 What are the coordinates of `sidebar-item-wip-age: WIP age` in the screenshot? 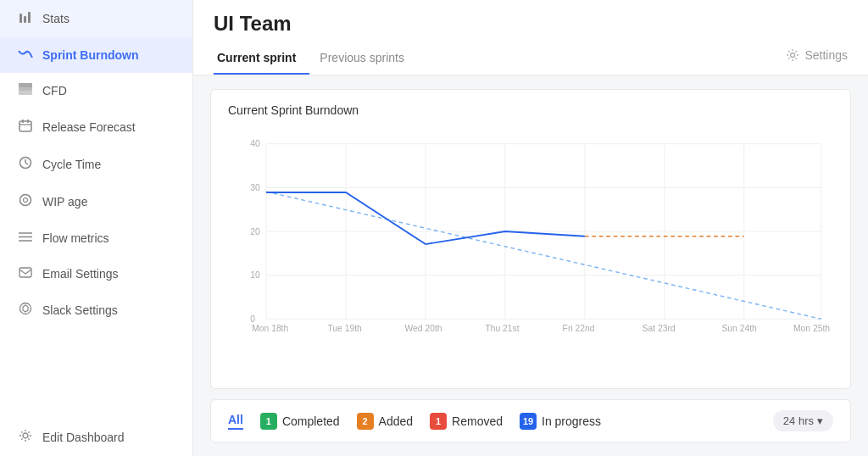 It's located at (97, 202).